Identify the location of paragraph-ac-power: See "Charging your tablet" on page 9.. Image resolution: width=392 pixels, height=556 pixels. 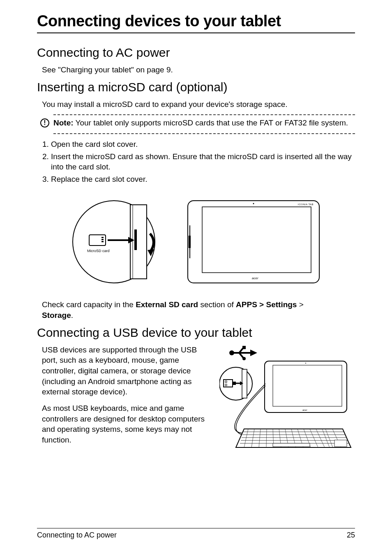
(198, 70).